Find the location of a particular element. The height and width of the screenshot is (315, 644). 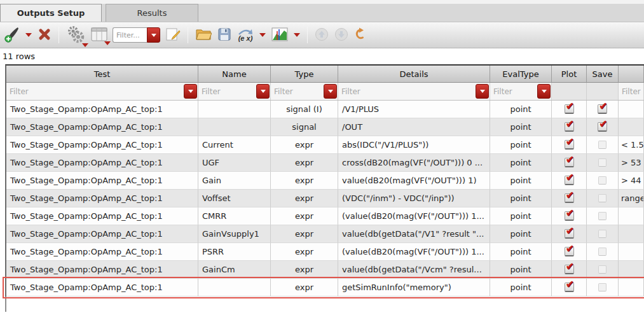

open-button is located at coordinates (203, 36).